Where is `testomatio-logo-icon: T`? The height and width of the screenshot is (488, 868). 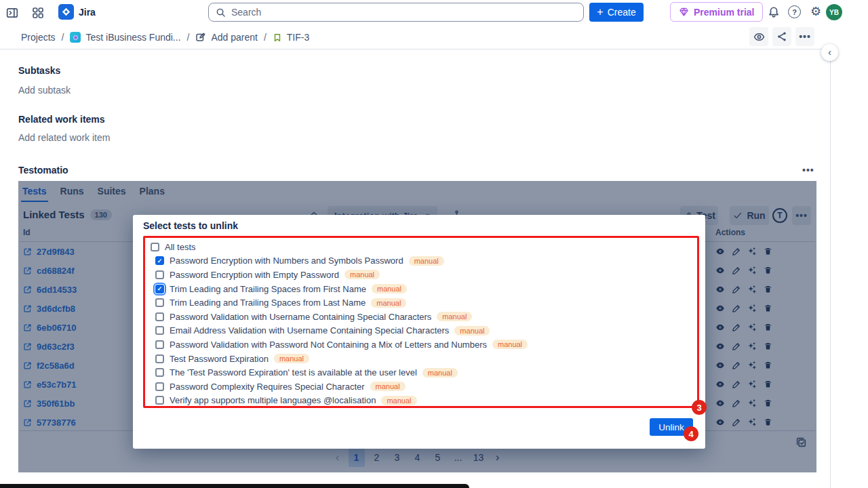
testomatio-logo-icon: T is located at coordinates (780, 216).